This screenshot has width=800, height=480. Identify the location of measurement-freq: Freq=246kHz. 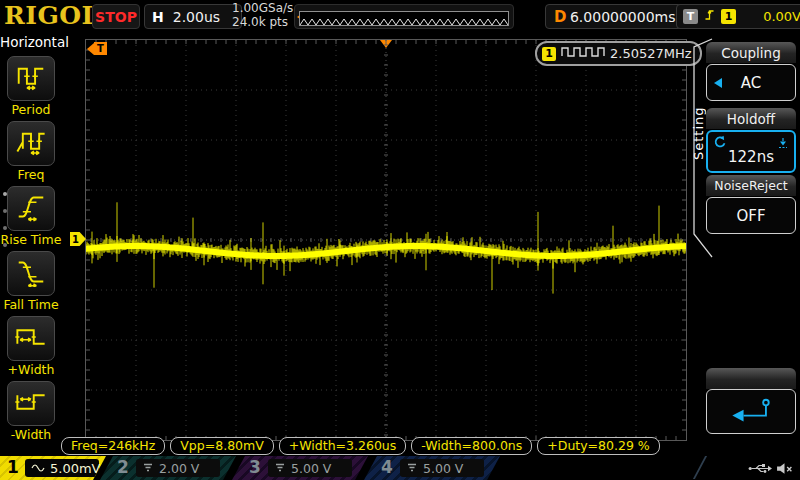
(113, 446).